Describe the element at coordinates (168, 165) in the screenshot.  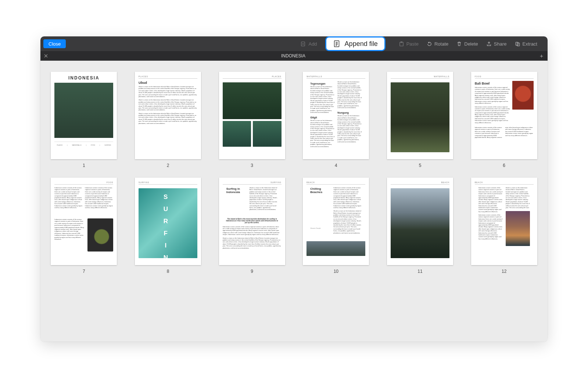
I see `page-number: 2` at that location.